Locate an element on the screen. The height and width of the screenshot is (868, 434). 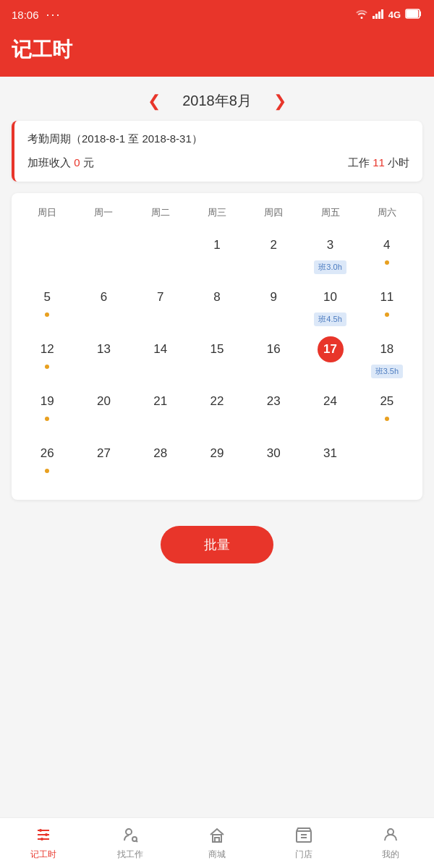
calendar-cell: 22 is located at coordinates (217, 410).